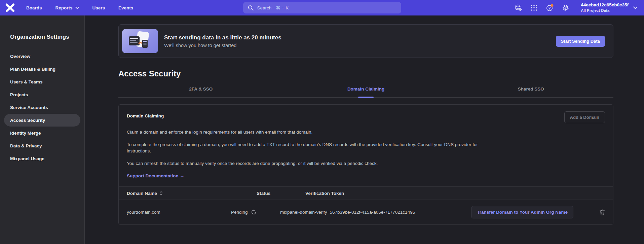 This screenshot has width=644, height=244. What do you see at coordinates (80, 8) in the screenshot?
I see `primary-nav: Boards Reports Users Events` at bounding box center [80, 8].